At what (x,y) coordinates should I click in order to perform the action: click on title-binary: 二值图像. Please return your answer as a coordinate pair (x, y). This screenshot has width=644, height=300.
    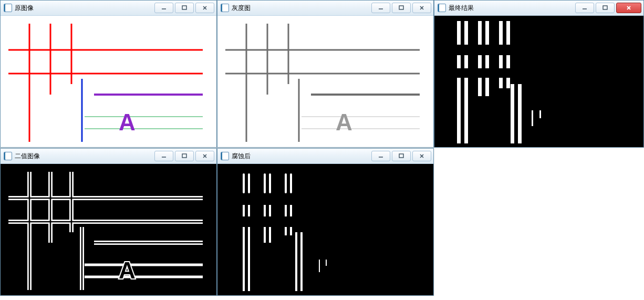
    Looking at the image, I should click on (84, 157).